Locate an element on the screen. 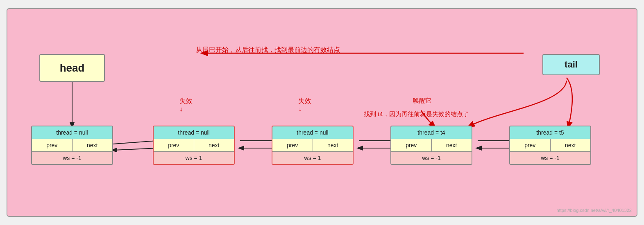 The image size is (644, 225). node-4-next: next is located at coordinates (452, 145).